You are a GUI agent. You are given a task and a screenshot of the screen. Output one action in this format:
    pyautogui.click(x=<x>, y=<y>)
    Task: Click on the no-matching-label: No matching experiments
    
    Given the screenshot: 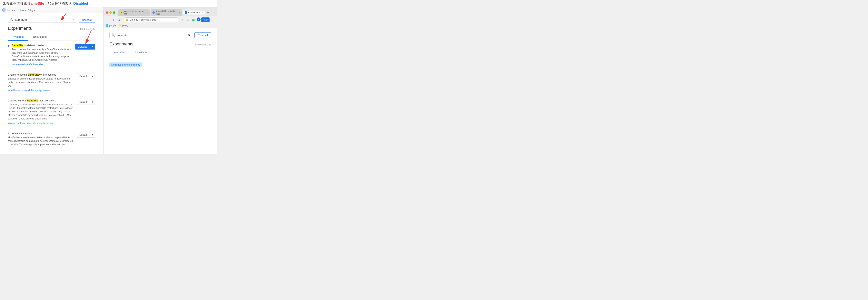 What is the action you would take?
    pyautogui.click(x=126, y=65)
    